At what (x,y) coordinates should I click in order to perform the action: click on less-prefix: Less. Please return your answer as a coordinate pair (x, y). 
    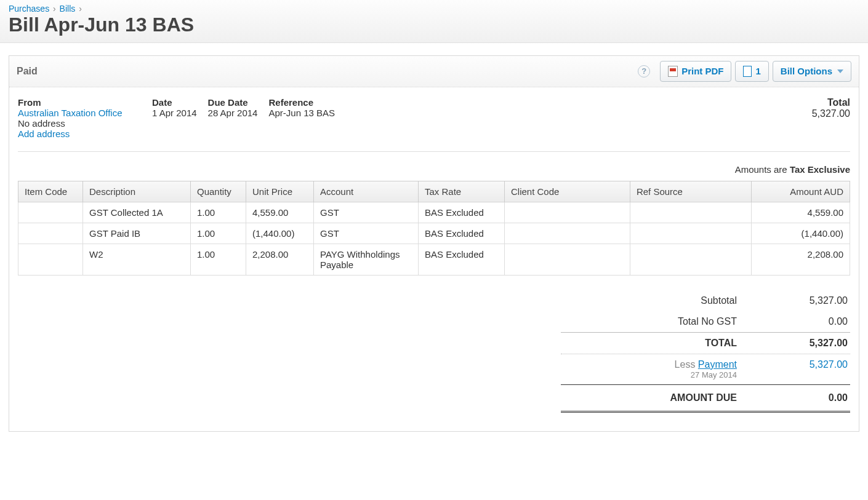
    Looking at the image, I should click on (686, 364).